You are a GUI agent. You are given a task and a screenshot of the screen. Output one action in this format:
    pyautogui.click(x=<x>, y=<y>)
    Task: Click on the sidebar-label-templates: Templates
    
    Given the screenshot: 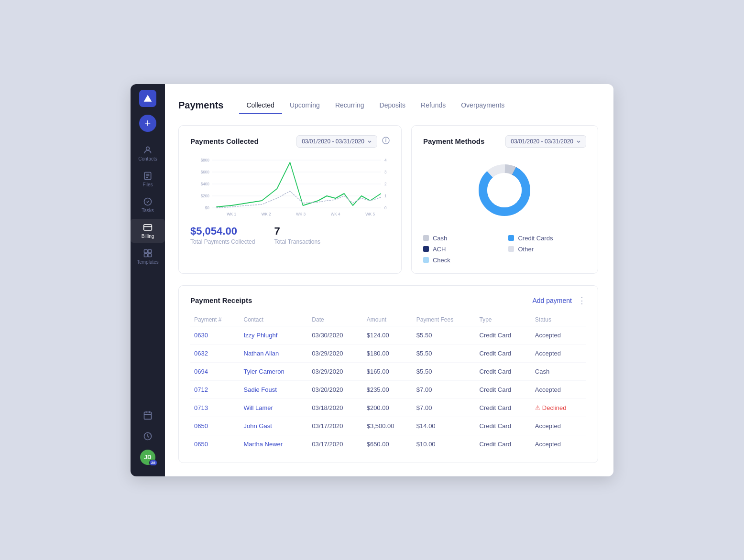 What is the action you would take?
    pyautogui.click(x=148, y=262)
    